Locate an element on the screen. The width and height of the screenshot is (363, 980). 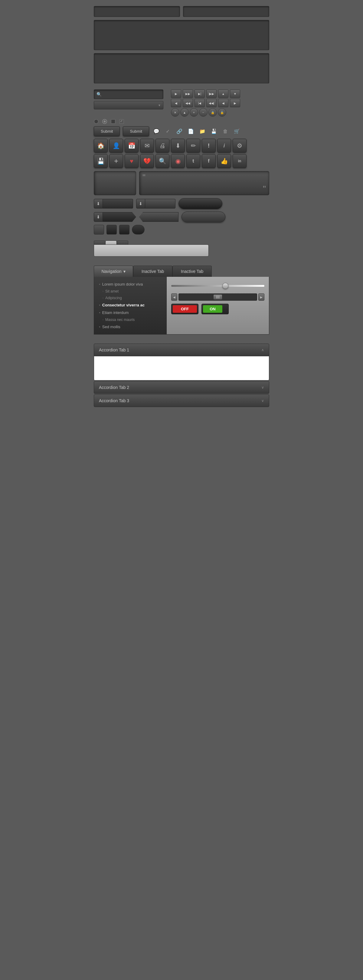
nav-subitem-2: › Adipiscing is located at coordinates (130, 298).